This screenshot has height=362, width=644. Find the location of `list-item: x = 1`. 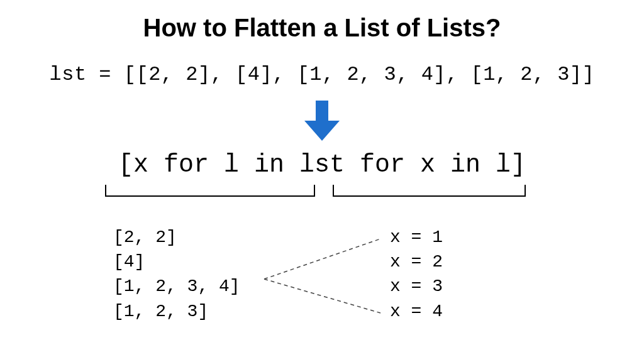

list-item: x = 1 is located at coordinates (416, 238).